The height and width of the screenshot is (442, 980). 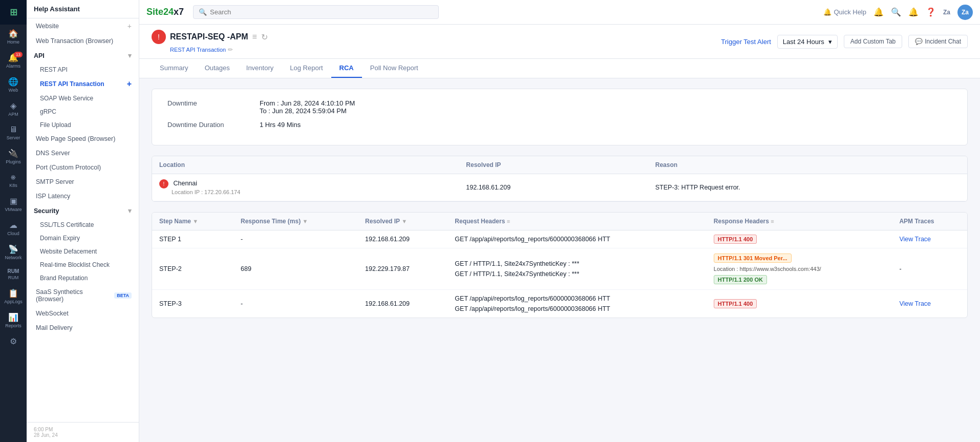 What do you see at coordinates (83, 112) in the screenshot?
I see `sidebar-item-grpc: gRPC` at bounding box center [83, 112].